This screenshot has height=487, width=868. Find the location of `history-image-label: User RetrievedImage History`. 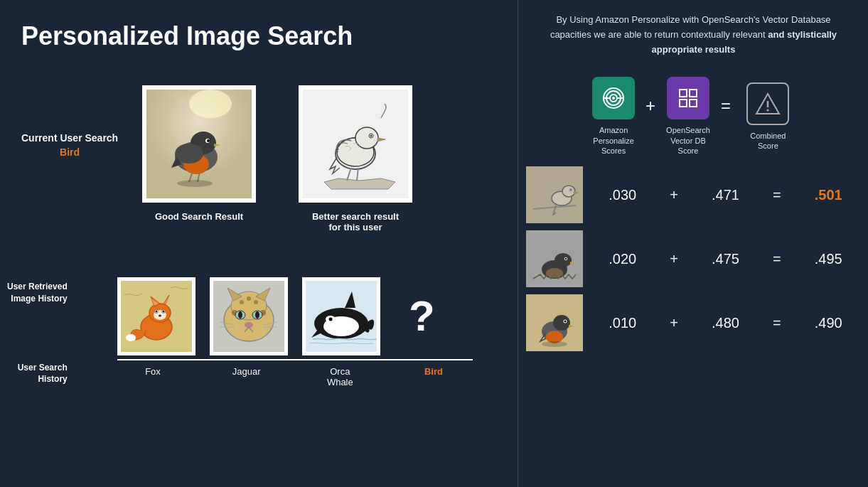

history-image-label: User RetrievedImage History is located at coordinates (37, 293).